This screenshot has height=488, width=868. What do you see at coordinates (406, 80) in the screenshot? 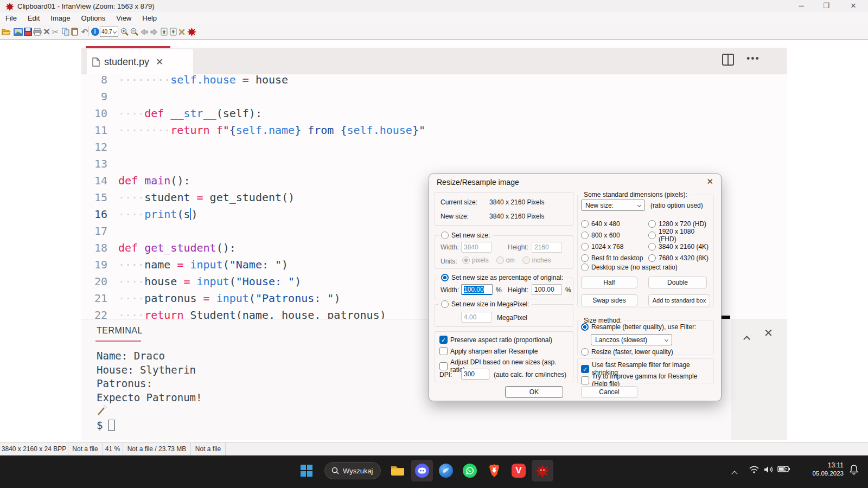
I see `code-line-8: 8········self.house = house` at bounding box center [406, 80].